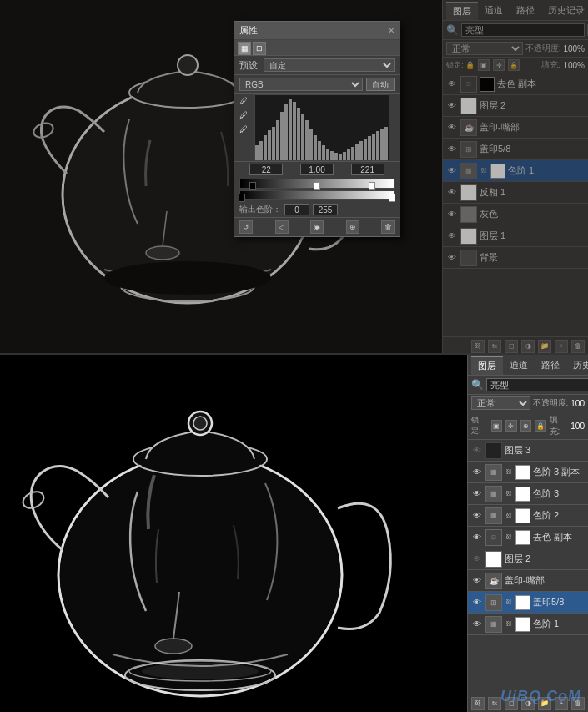 This screenshot has width=588, height=712. I want to click on tab-paths-top: 路径, so click(525, 11).